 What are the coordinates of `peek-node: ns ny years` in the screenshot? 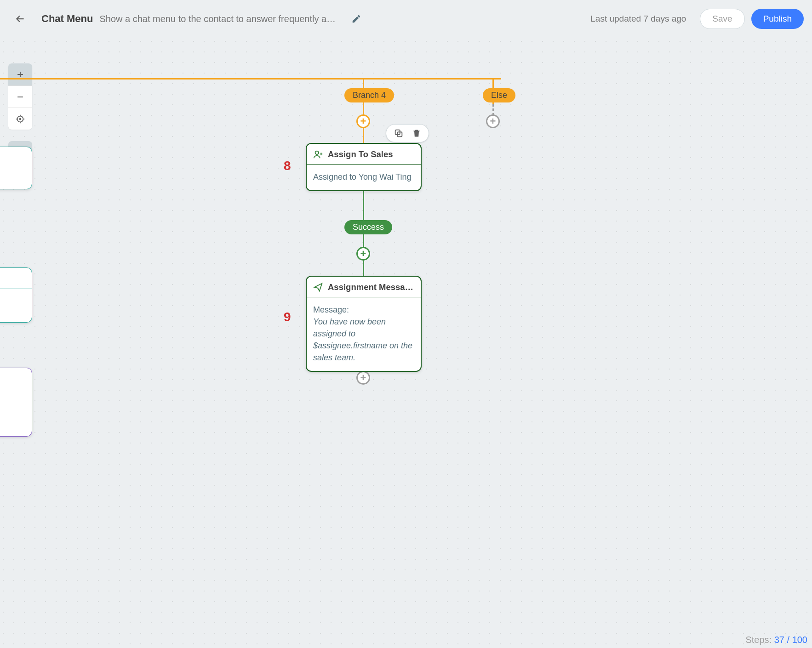 It's located at (16, 168).